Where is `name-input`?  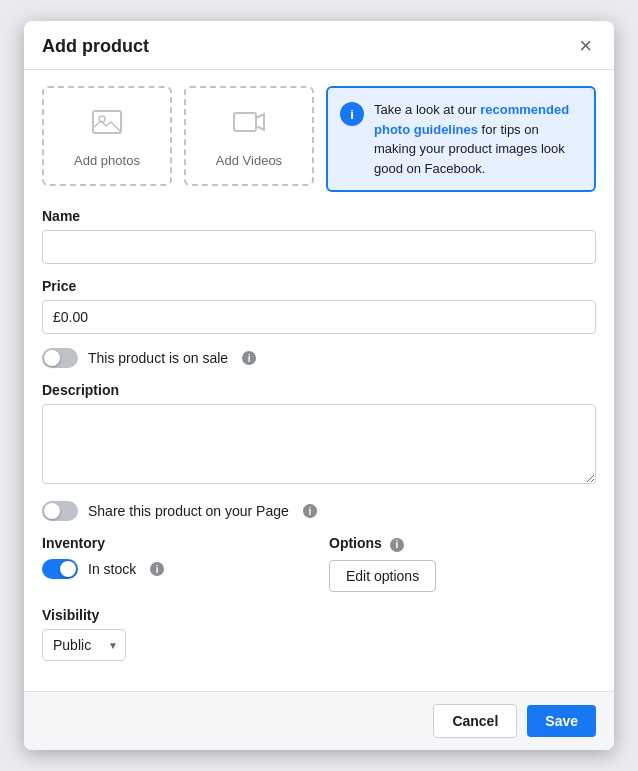
name-input is located at coordinates (319, 247).